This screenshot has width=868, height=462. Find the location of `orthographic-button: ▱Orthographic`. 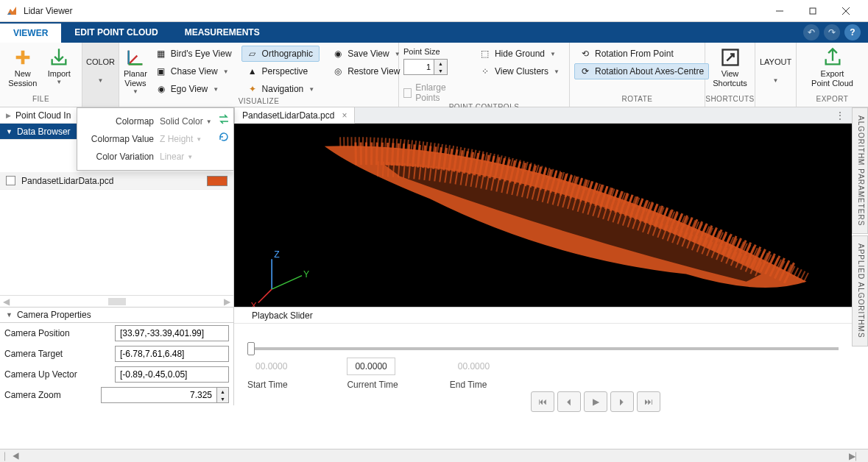

orthographic-button: ▱Orthographic is located at coordinates (281, 54).